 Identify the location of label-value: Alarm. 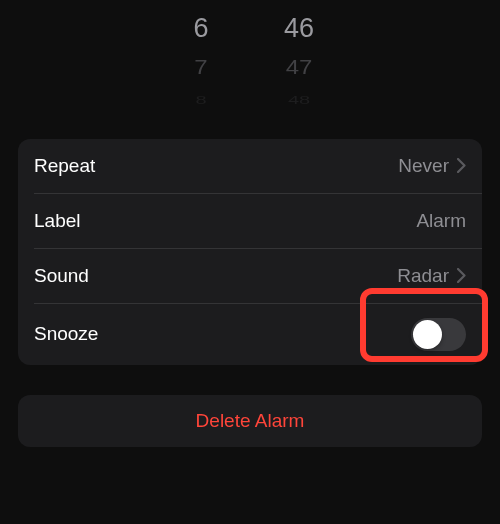
(441, 221).